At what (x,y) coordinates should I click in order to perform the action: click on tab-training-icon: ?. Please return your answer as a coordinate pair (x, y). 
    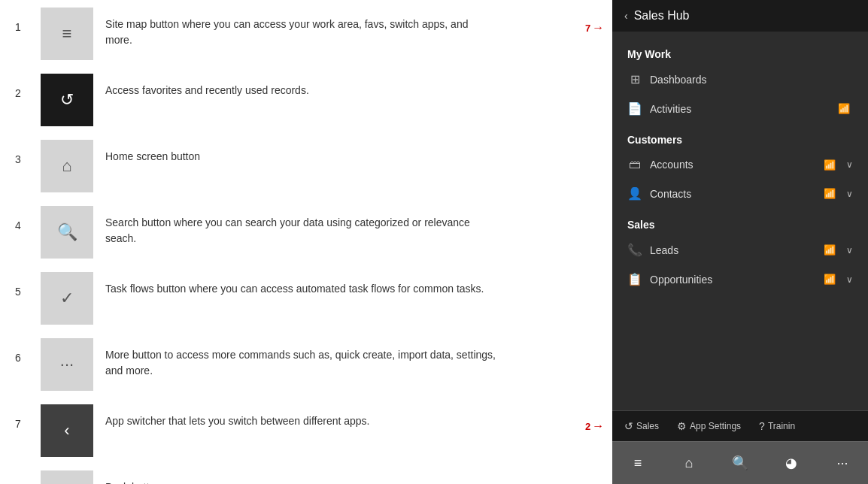
    Looking at the image, I should click on (762, 426).